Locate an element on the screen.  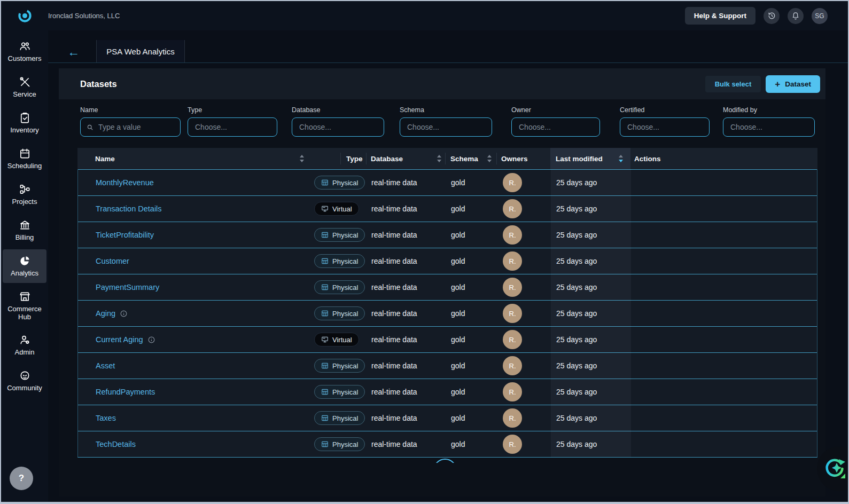
filter-name-input is located at coordinates (130, 127).